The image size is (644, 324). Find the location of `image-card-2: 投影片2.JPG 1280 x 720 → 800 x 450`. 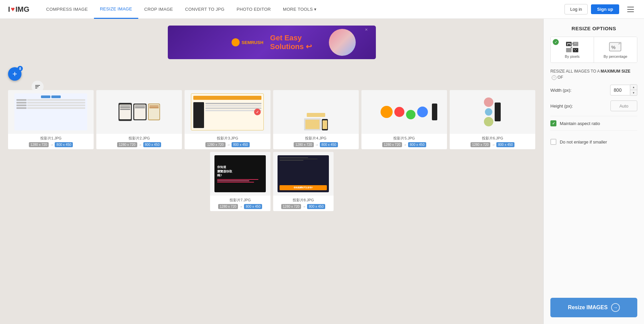

image-card-2: 投影片2.JPG 1280 x 720 → 800 x 450 is located at coordinates (139, 120).